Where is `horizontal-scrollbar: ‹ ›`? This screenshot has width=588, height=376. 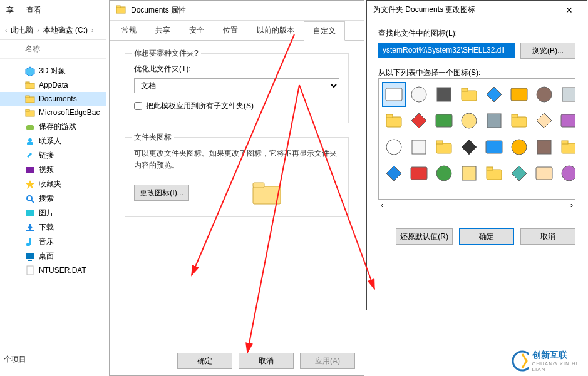
horizontal-scrollbar: ‹ › is located at coordinates (477, 205).